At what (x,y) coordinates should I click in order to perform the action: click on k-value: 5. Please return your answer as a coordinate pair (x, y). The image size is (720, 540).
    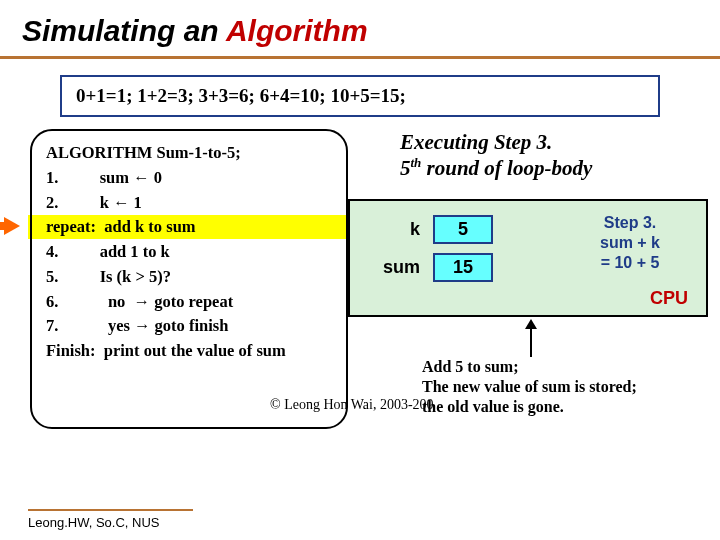
    Looking at the image, I should click on (463, 230).